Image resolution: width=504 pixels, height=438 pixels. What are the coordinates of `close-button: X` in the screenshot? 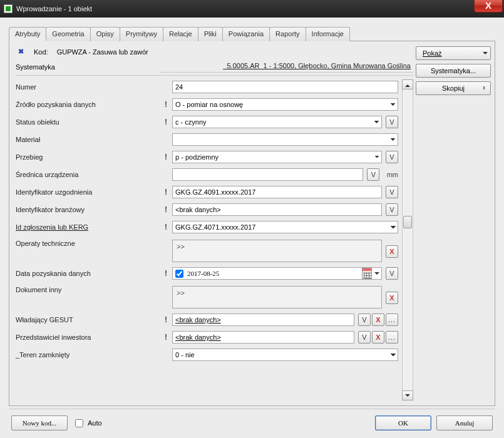 It's located at (488, 6).